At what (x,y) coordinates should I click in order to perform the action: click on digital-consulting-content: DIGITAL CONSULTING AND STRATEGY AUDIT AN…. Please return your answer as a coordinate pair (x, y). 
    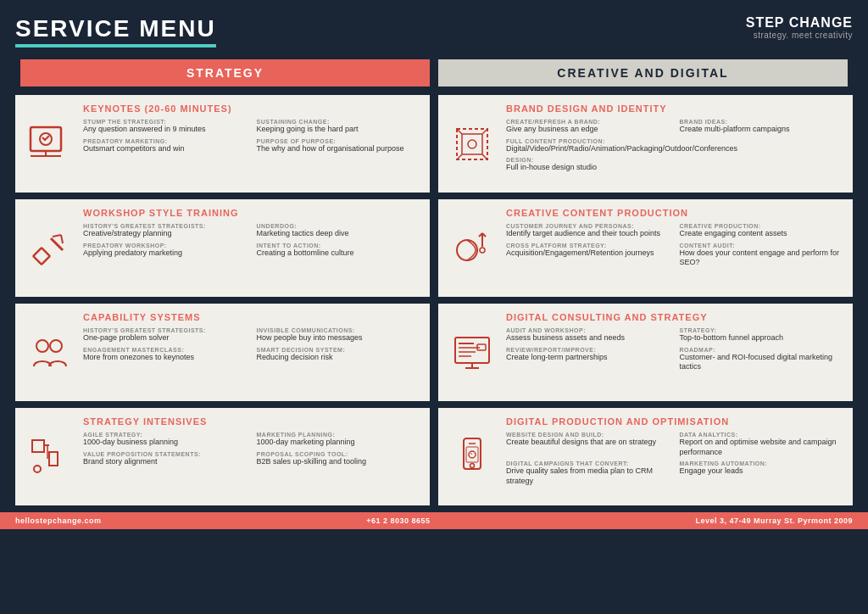
    Looking at the image, I should click on (675, 353).